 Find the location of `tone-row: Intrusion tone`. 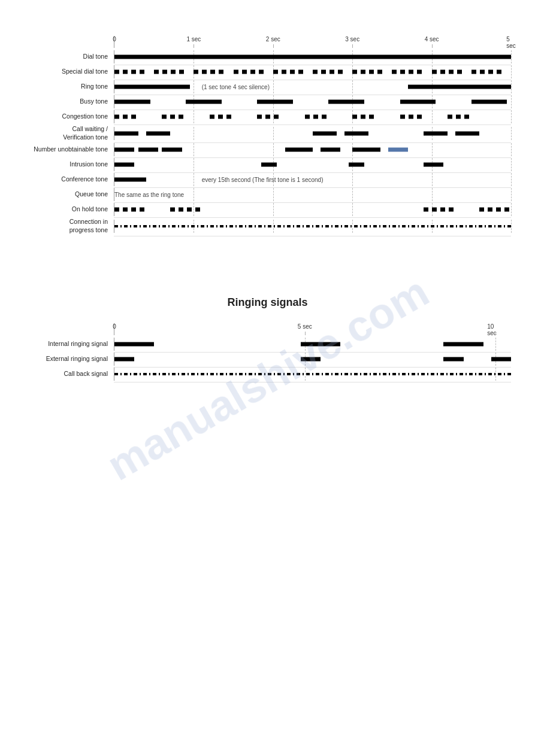

tone-row: Intrusion tone is located at coordinates (267, 165).